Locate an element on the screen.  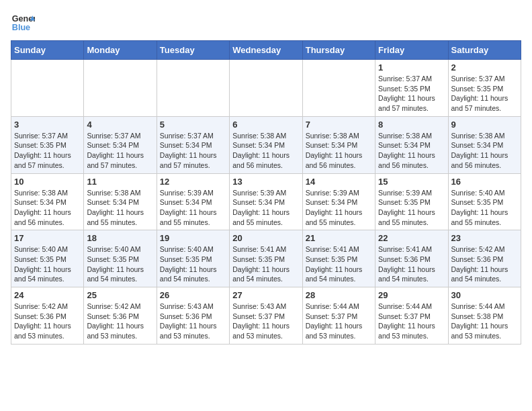
calendar-cell: 6Sunrise: 5:38 AM Sunset: 5:34 PM Daylig… is located at coordinates (266, 145).